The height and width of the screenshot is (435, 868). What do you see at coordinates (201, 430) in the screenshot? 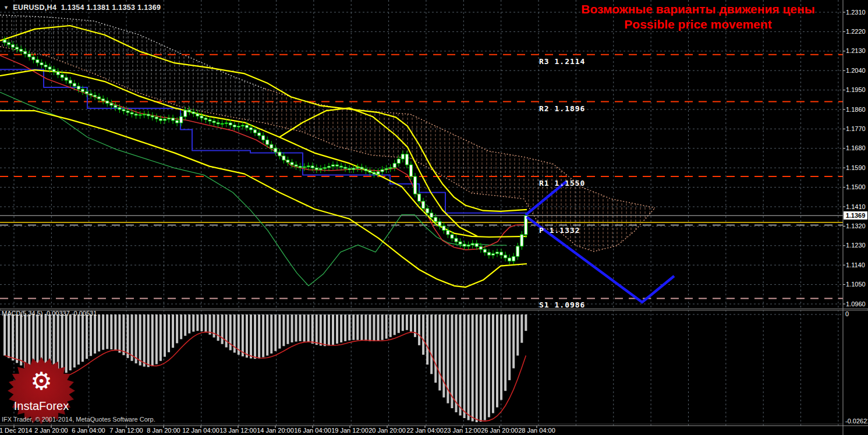
I see `time-axis-label: 12 Jan 04:00` at bounding box center [201, 430].